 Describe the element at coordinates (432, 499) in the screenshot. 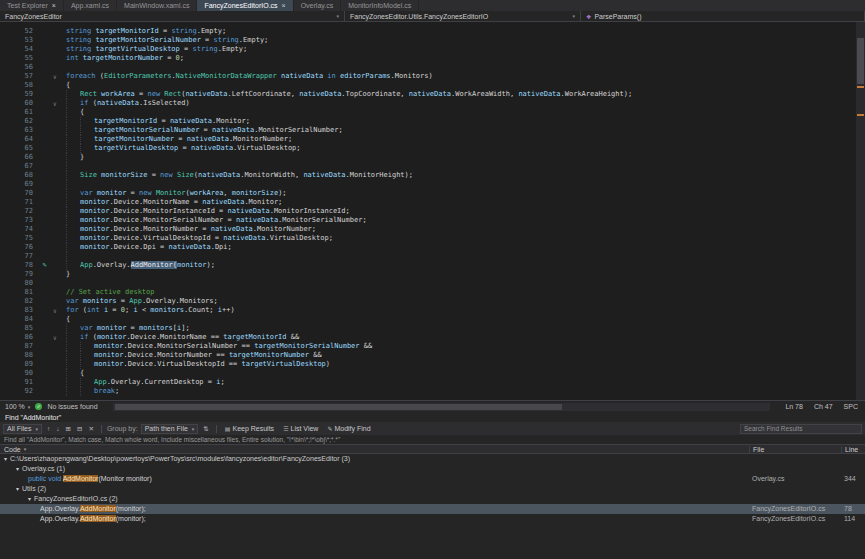

I see `find-result-group-row: ▾FancyZonesEditorIO.cs (2)` at that location.